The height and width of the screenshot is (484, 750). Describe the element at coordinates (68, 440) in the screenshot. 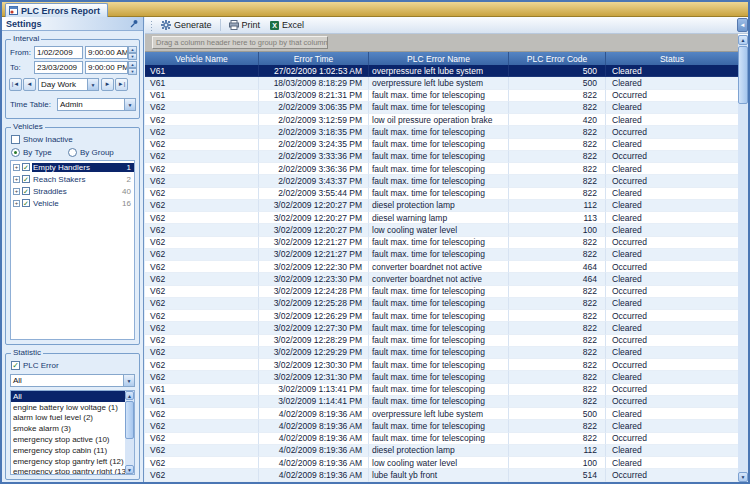

I see `statistic-list-item: emergency stop active (10)` at that location.